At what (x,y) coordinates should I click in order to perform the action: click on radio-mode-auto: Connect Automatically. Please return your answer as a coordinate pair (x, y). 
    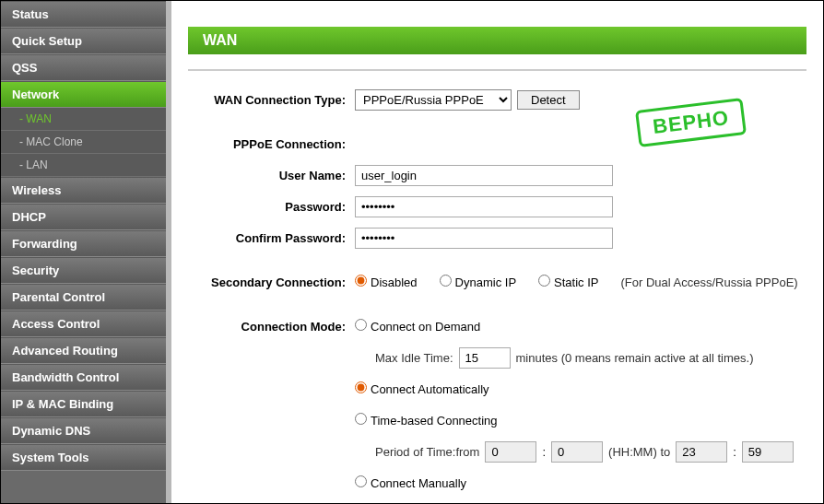
    Looking at the image, I should click on (422, 389).